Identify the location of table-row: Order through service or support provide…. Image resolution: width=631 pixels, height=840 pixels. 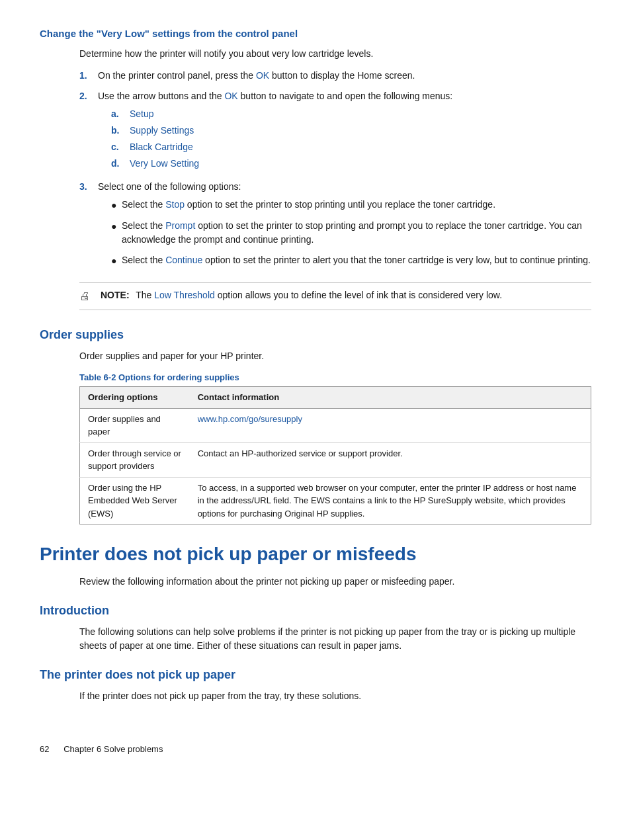
(336, 460).